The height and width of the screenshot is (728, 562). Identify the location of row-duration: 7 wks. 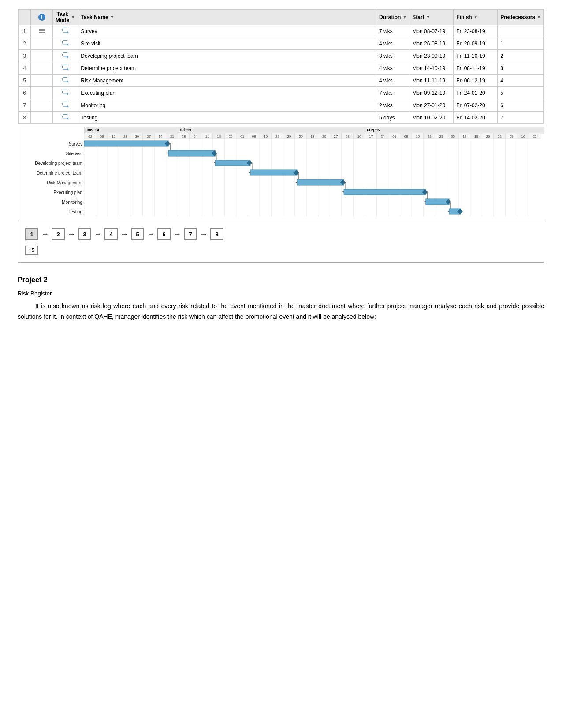
(393, 93).